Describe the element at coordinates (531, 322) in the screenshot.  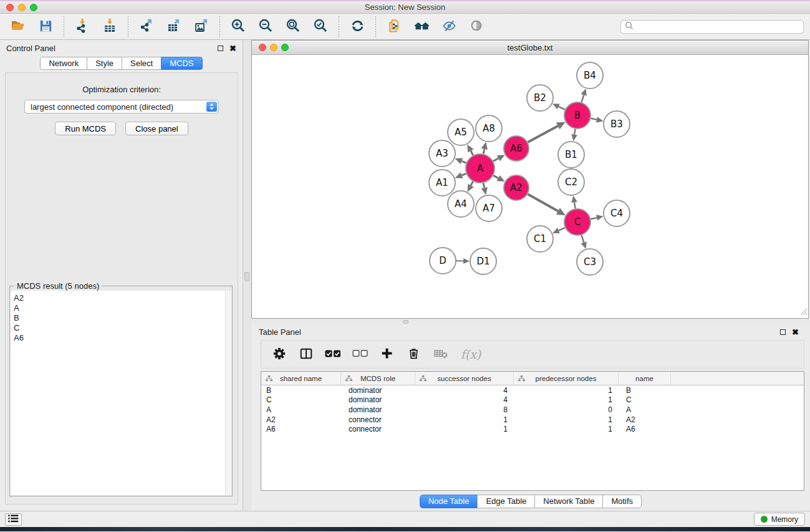
I see `horizontal-splitter` at that location.